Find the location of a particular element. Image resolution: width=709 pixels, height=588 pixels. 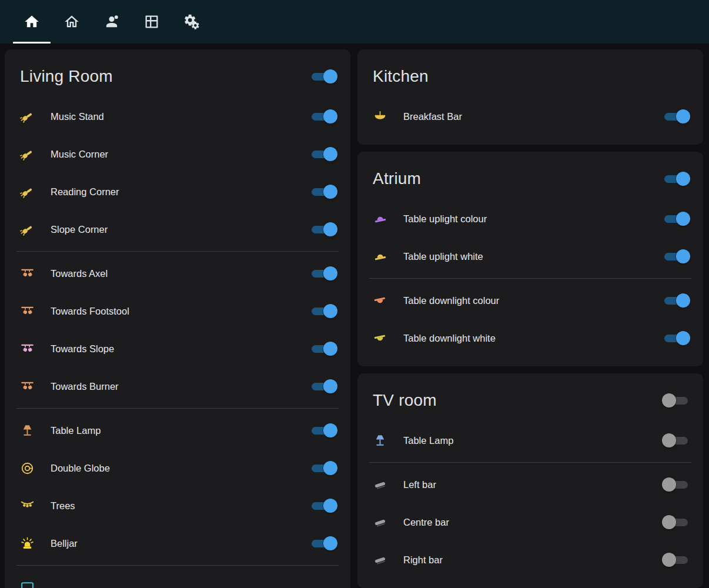

entity-label: Table downlight white is located at coordinates (533, 339).